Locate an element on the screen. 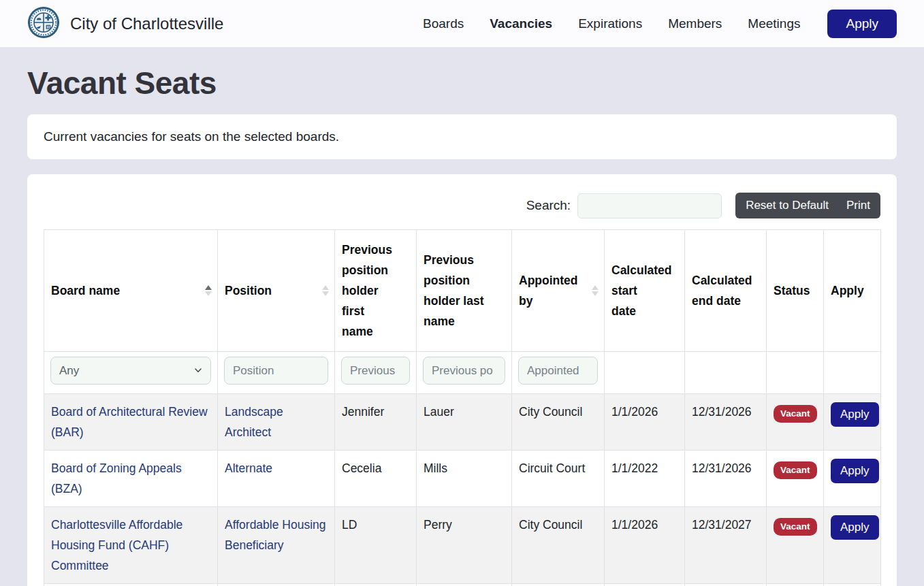  table-toolbar: Search: Reset to Default Print is located at coordinates (462, 206).